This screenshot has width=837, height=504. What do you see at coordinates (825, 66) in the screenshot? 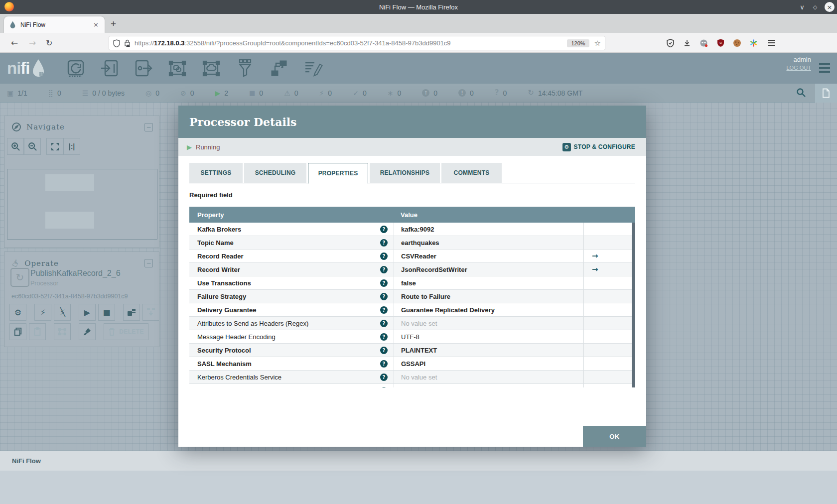
I see `global-menu-icon` at bounding box center [825, 66].